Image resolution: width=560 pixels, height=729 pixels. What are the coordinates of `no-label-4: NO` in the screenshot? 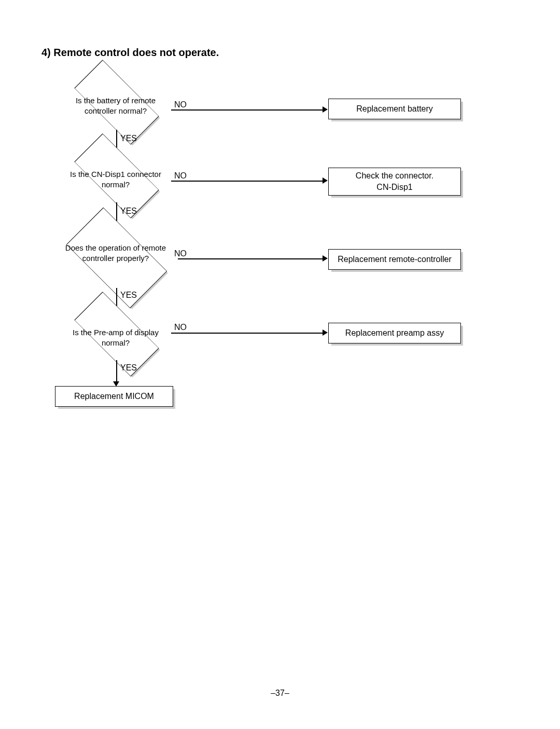 It's located at (180, 327).